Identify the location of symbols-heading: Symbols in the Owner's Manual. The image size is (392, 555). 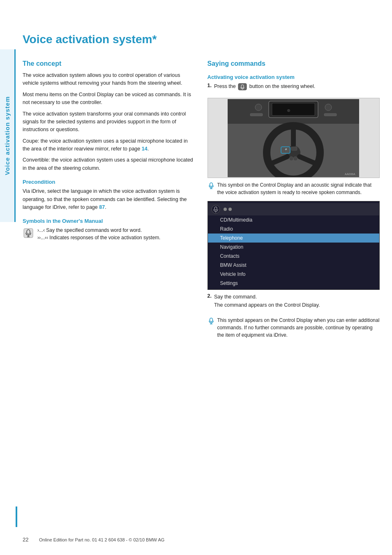
(109, 221).